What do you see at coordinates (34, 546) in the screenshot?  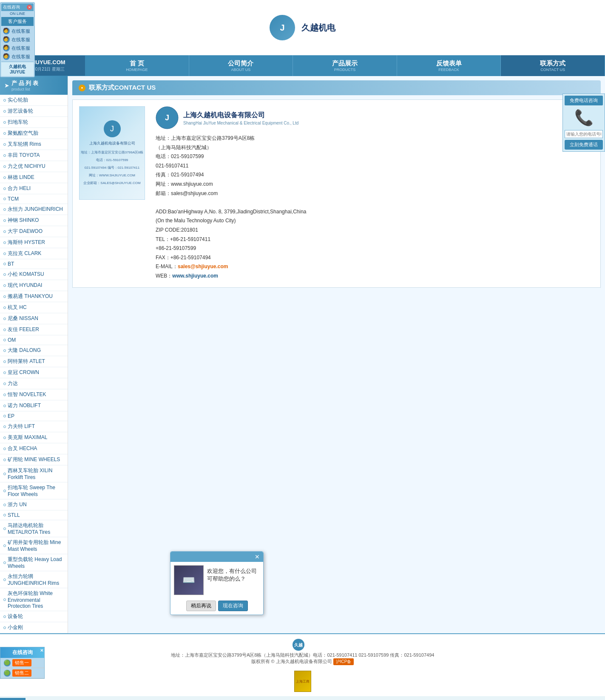 I see `sidebar-item-39: 矿用井架专用轮胎 Mine Mast Wheels` at bounding box center [34, 546].